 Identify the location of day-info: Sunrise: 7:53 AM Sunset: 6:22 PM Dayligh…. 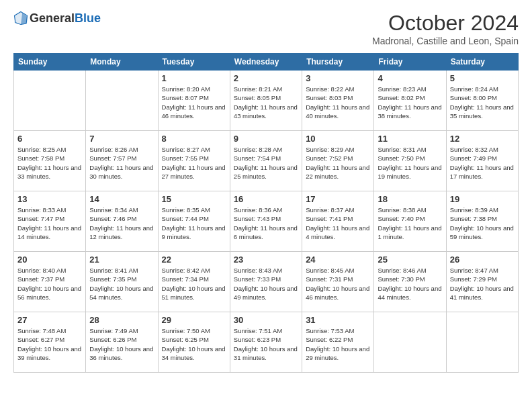
(338, 344).